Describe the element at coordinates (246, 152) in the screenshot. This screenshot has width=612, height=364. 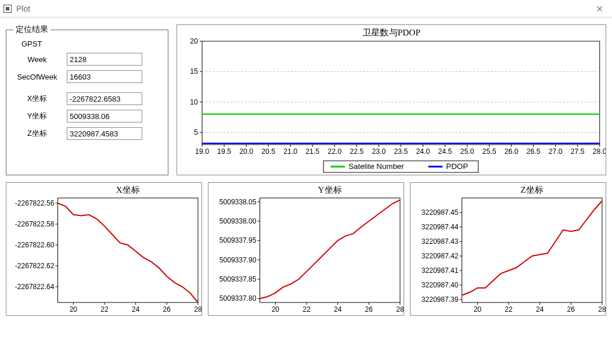
I see `svg-text: 20.0` at that location.